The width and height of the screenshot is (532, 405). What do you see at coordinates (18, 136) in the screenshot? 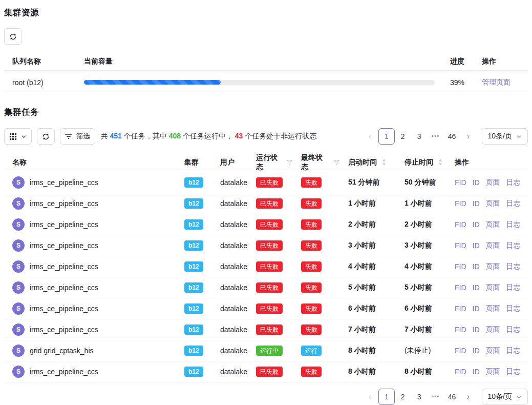
I see `column-settings-button` at bounding box center [18, 136].